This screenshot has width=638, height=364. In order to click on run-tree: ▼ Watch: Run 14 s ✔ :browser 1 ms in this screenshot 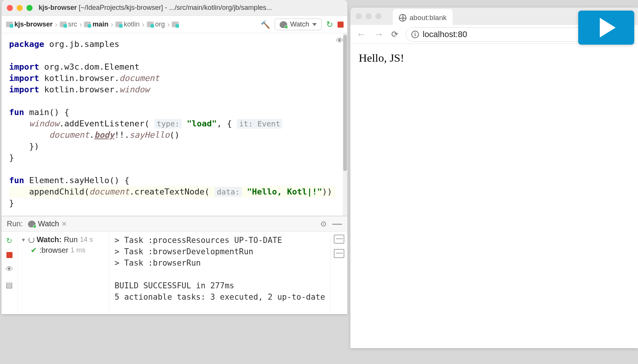, I will do `click(64, 273)`.